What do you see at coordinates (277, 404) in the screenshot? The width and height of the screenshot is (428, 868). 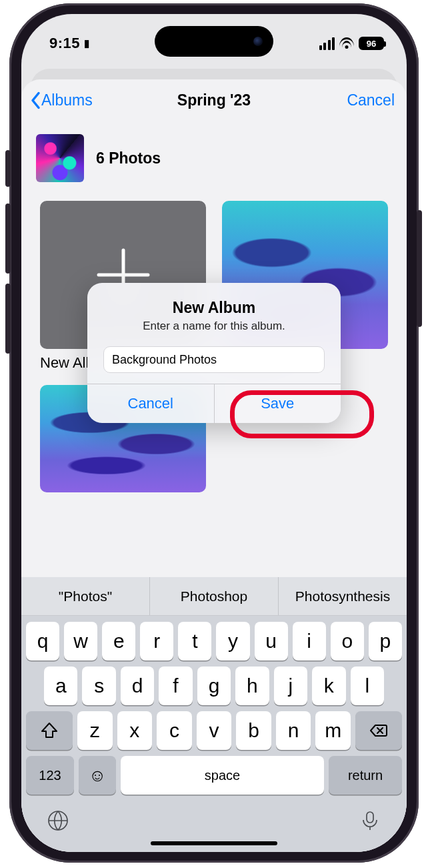 I see `alert-save-button: Save` at bounding box center [277, 404].